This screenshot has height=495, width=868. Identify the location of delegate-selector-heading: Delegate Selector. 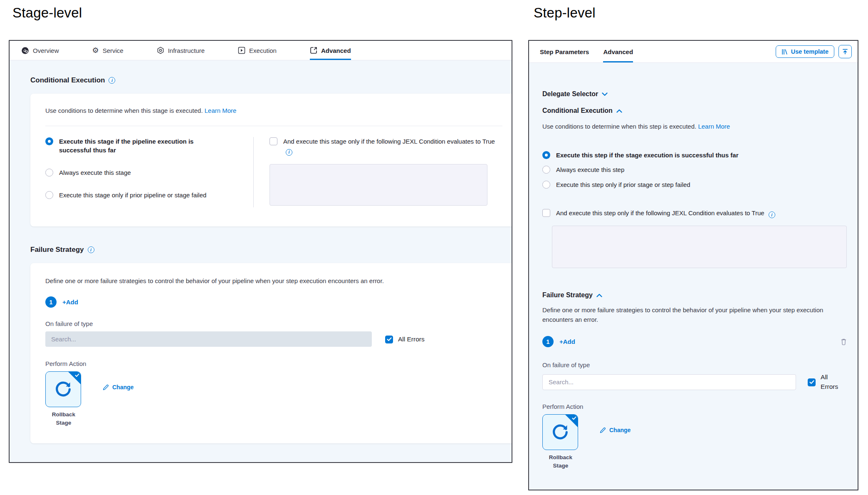
(695, 94).